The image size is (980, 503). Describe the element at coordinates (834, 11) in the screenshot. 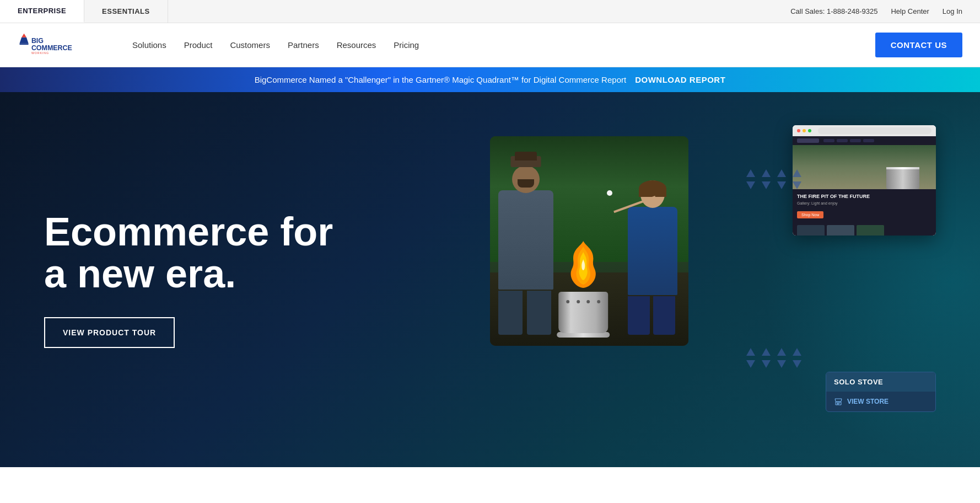

I see `call-sales-label: Call Sales: 1-888-248-9325` at that location.